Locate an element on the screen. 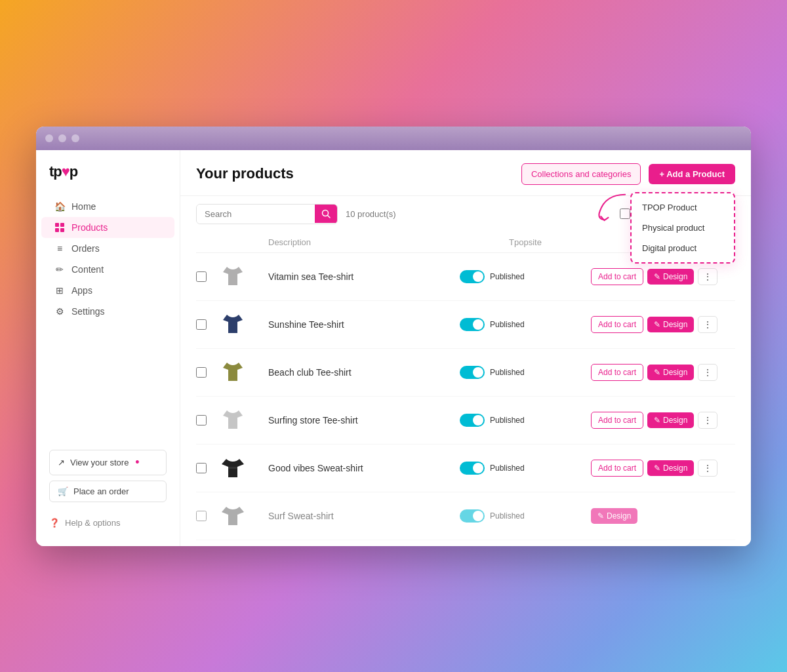 The height and width of the screenshot is (672, 787). row-4-checkbox is located at coordinates (201, 420).